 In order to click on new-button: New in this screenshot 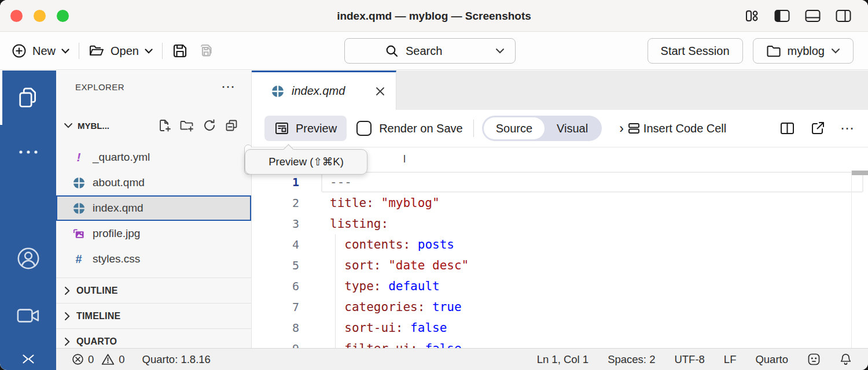, I will do `click(41, 51)`.